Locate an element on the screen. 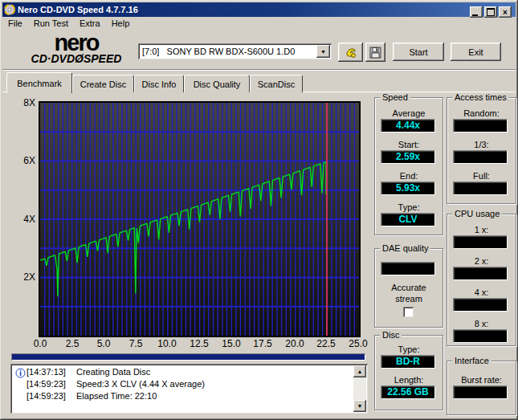  progress-bar-fill is located at coordinates (188, 357).